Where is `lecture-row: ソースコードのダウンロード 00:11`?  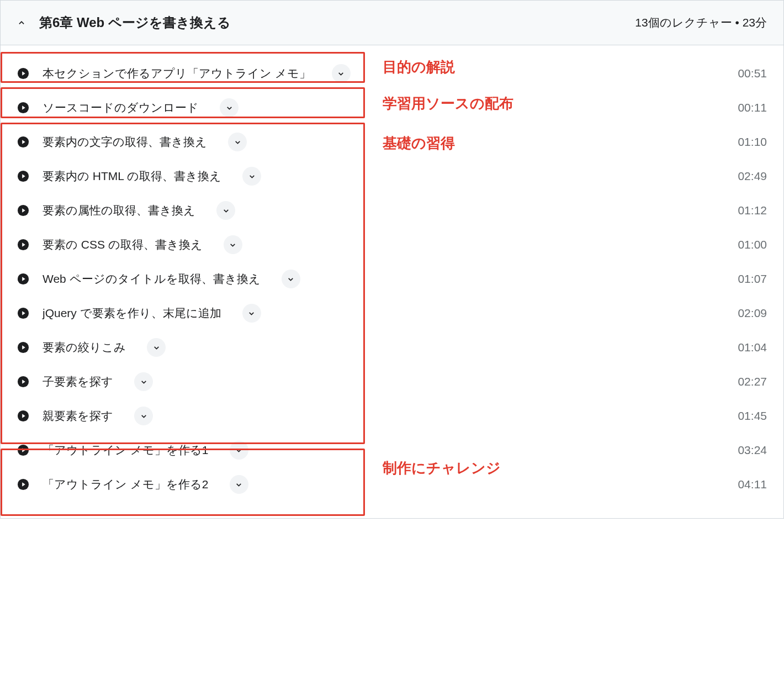
lecture-row: ソースコードのダウンロード 00:11 is located at coordinates (392, 108).